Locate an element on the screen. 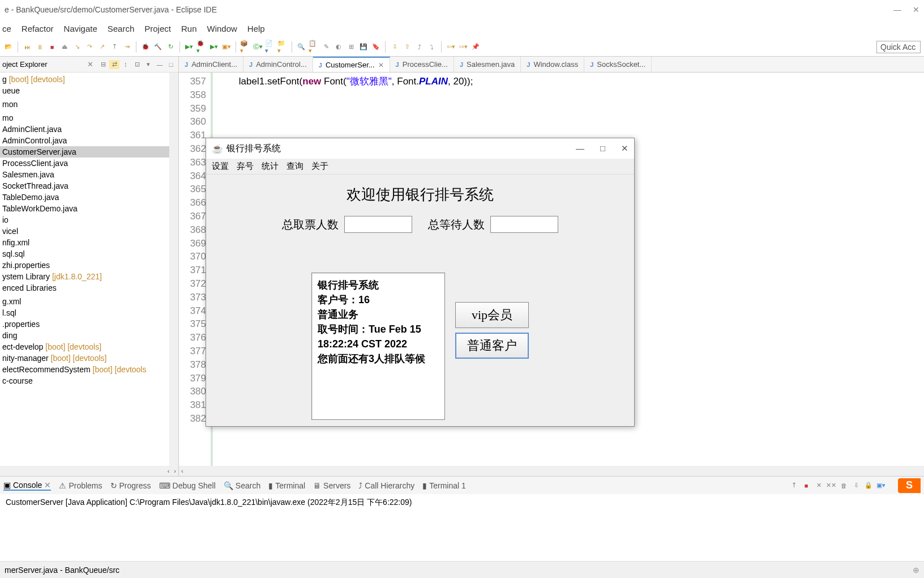  tree-item: mon is located at coordinates (89, 104).